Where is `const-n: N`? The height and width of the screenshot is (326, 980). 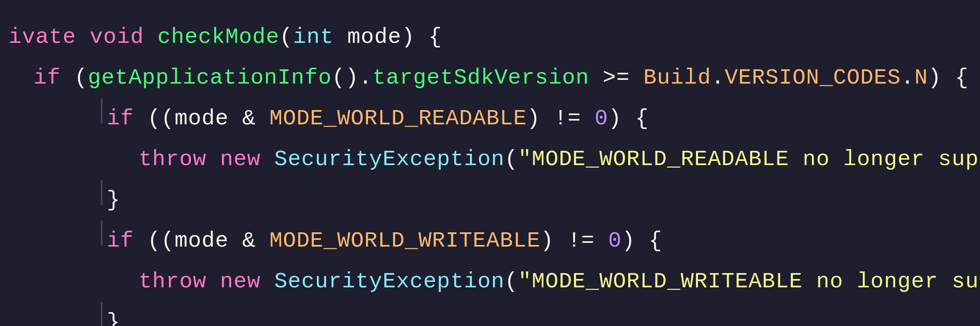
const-n: N is located at coordinates (921, 78).